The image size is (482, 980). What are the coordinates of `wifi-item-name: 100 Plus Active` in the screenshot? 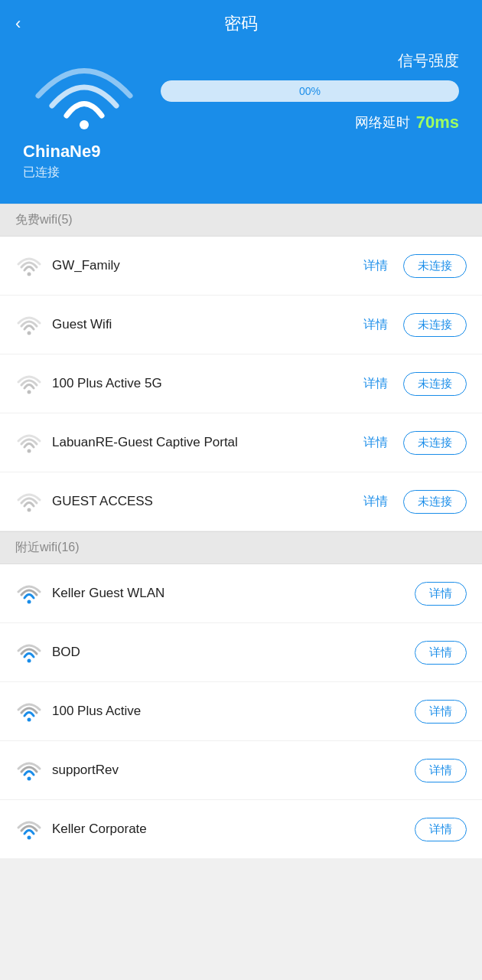 It's located at (233, 711).